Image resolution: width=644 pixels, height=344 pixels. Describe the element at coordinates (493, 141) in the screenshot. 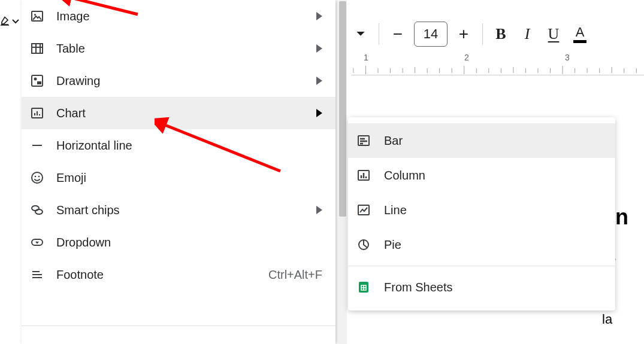

I see `menu-item-label: Bar` at that location.